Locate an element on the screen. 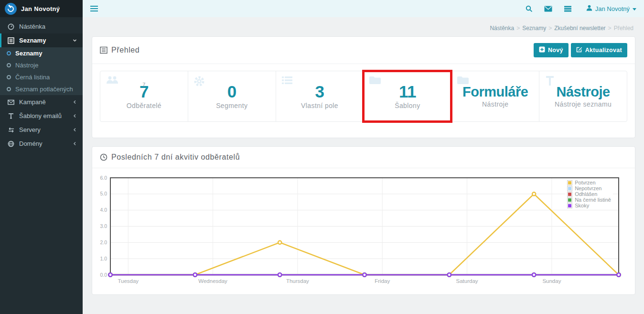  sidebar-item-kampane: Kampaně is located at coordinates (41, 102).